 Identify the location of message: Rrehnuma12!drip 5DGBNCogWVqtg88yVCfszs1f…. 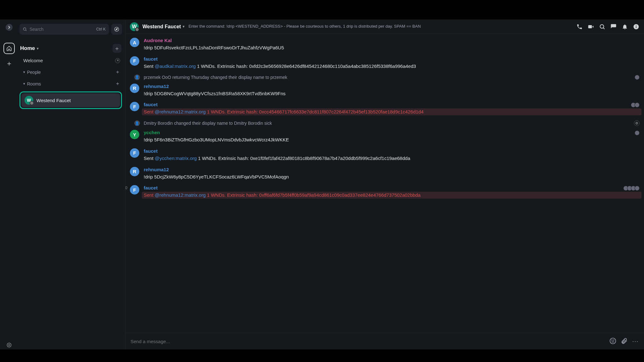
(385, 91).